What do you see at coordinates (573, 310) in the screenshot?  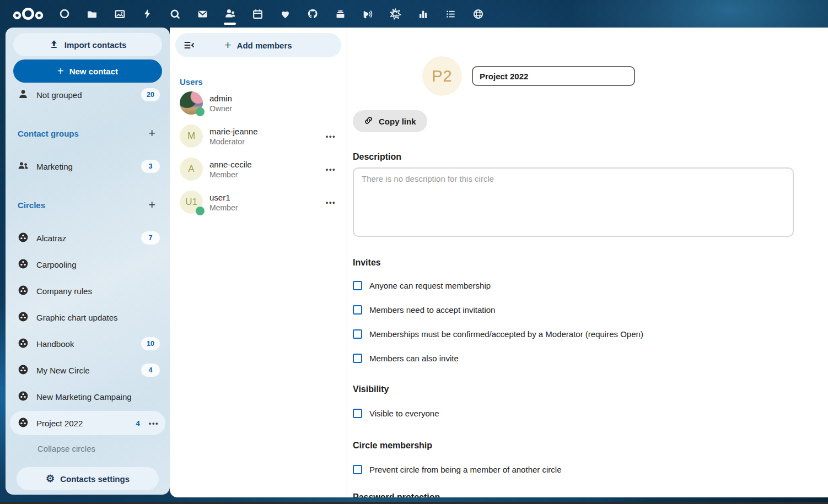 I see `checkbox-members-need-to-accept-invitation: Members need to accept invitation` at bounding box center [573, 310].